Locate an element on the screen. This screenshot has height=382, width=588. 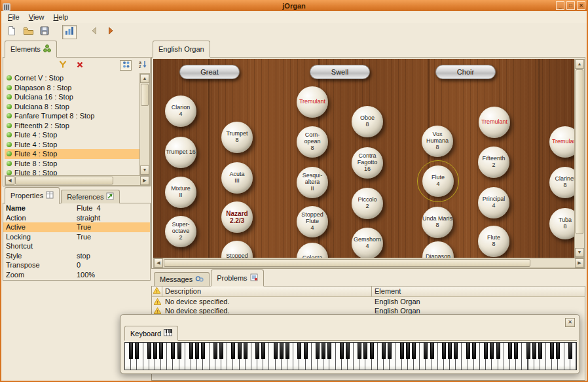
stop-knob: MixtureII is located at coordinates (181, 192).